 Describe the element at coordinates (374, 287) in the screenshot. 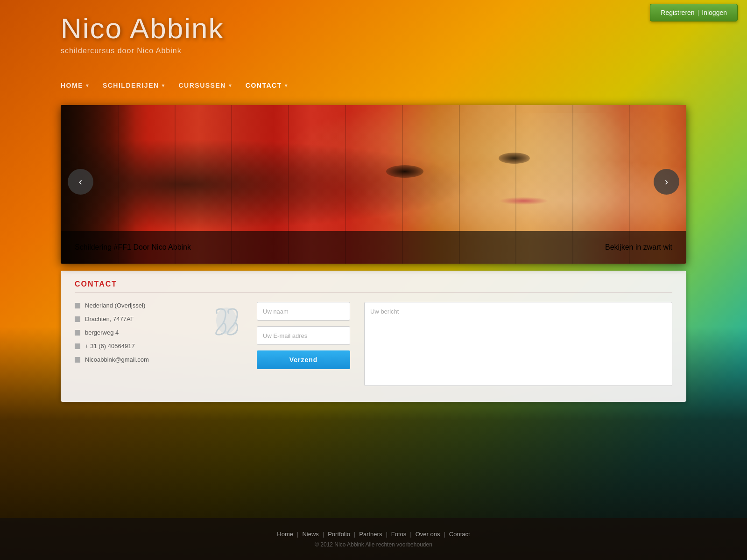

I see `contact-section-title: CONTACT` at that location.